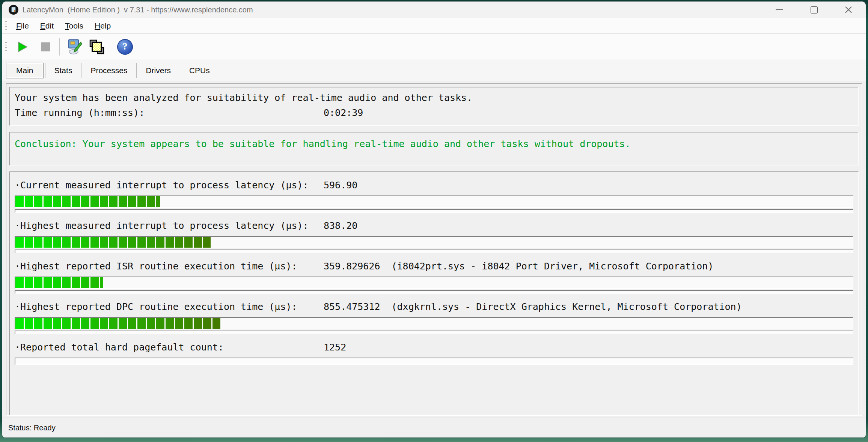 This screenshot has height=442, width=868. What do you see at coordinates (45, 47) in the screenshot?
I see `stop-icon` at bounding box center [45, 47].